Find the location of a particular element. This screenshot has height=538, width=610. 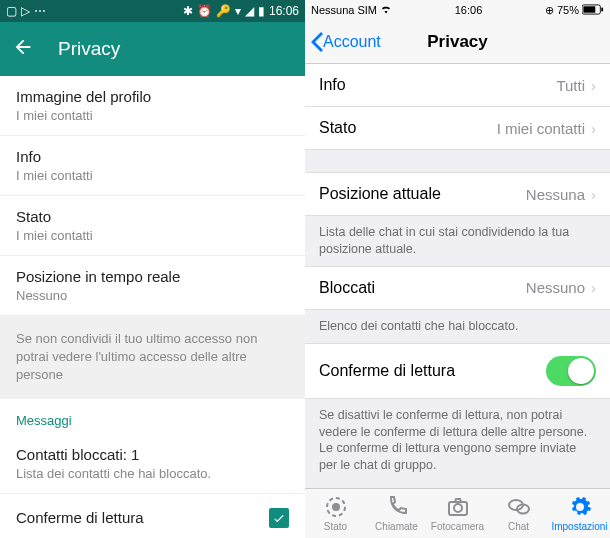

row-stato: Stato I miei contatti› is located at coordinates (458, 128).